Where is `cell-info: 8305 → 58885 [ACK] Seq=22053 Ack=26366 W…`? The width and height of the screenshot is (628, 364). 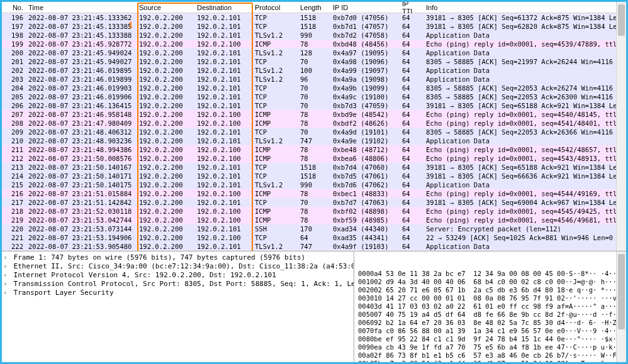 cell-info: 8305 → 58885 [ACK] Seq=22053 Ack=26366 W… is located at coordinates (520, 132).